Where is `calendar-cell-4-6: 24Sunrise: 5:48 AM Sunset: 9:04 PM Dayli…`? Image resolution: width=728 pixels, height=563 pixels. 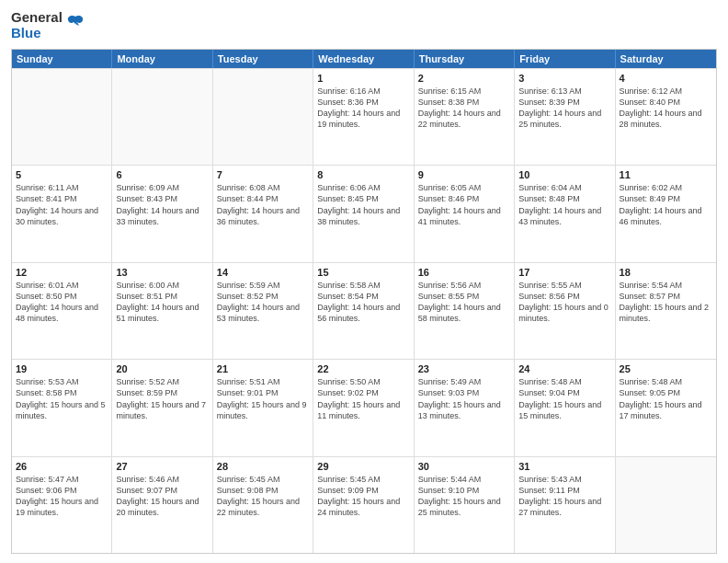 calendar-cell-4-6: 24Sunrise: 5:48 AM Sunset: 9:04 PM Dayli… is located at coordinates (564, 408).